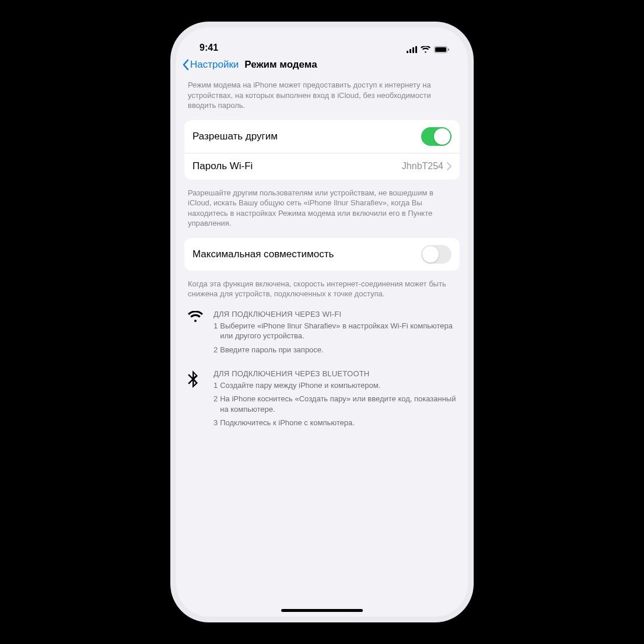 This screenshot has width=644, height=644. I want to click on bt-step-1: 1Создайте пару между iPhone и компьютеро…, so click(335, 386).